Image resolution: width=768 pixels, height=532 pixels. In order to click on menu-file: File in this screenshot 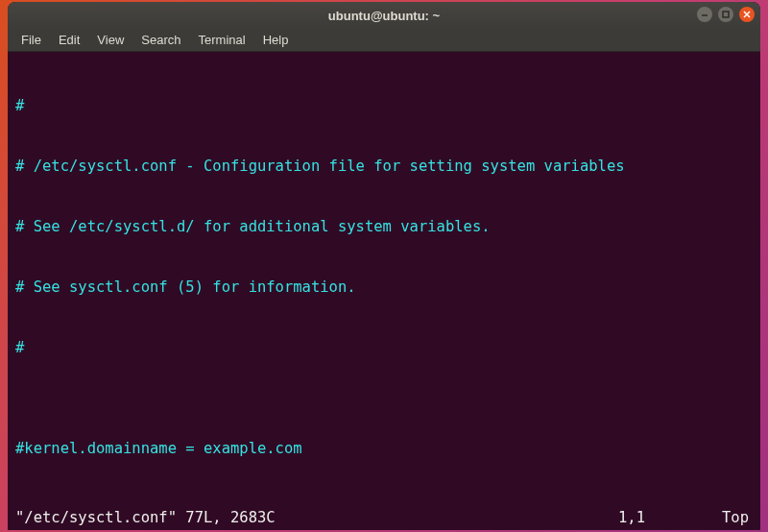, I will do `click(31, 40)`.